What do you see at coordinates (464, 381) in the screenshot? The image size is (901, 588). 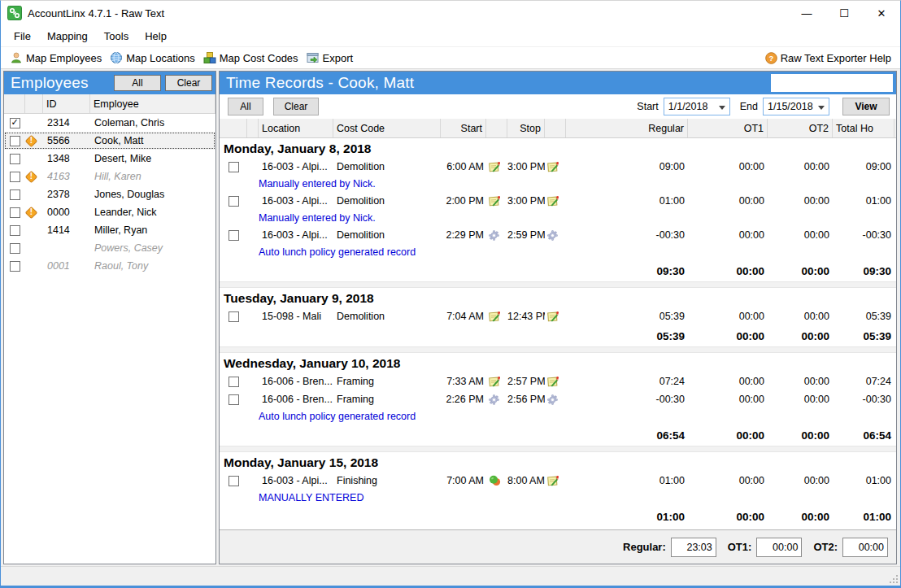 I see `record-start-time: 7:33 AM` at bounding box center [464, 381].